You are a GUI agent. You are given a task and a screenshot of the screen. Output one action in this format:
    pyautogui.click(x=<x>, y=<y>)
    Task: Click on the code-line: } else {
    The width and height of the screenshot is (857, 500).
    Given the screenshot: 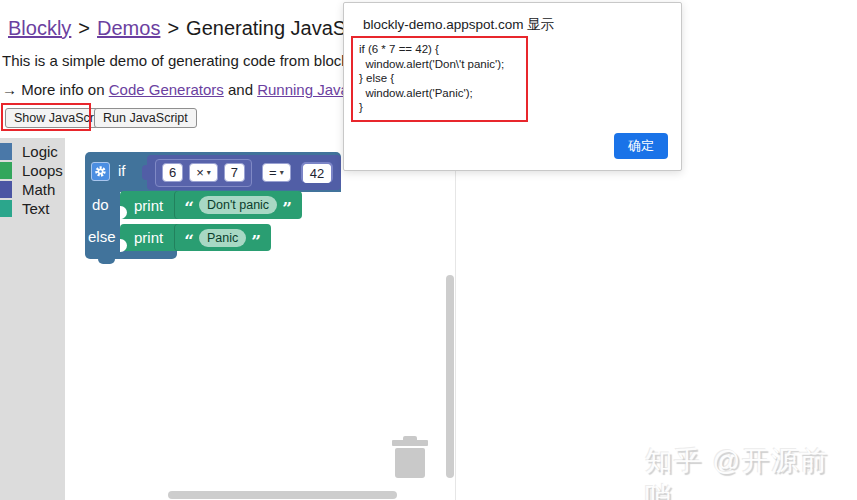 What is the action you would take?
    pyautogui.click(x=442, y=78)
    